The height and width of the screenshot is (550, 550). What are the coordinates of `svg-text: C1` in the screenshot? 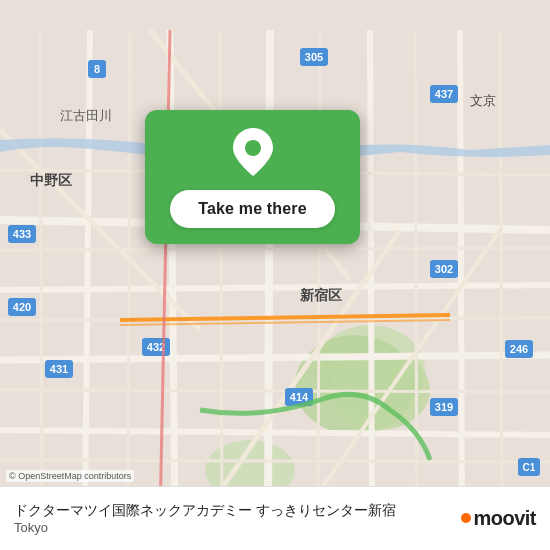 It's located at (530, 468).